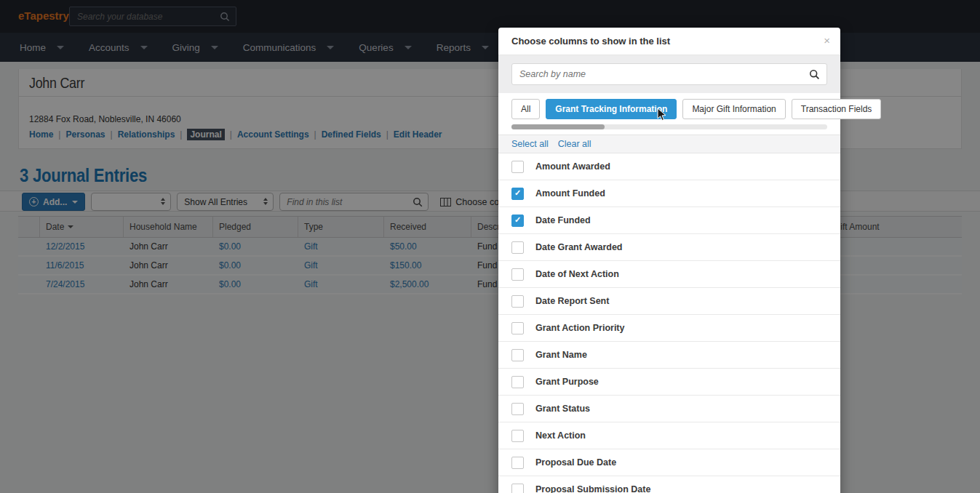 This screenshot has height=493, width=980. Describe the element at coordinates (525, 109) in the screenshot. I see `filter-all-button: All` at that location.